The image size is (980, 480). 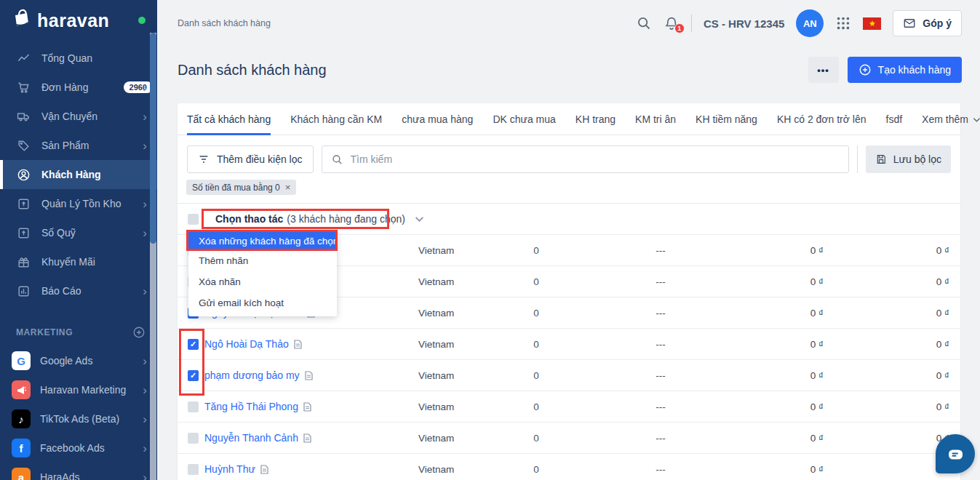 I want to click on search-icon, so click(x=644, y=23).